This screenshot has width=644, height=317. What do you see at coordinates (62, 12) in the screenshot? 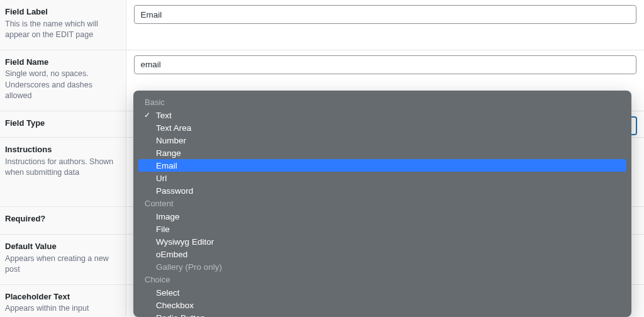
I see `label-title: Field Label` at bounding box center [62, 12].